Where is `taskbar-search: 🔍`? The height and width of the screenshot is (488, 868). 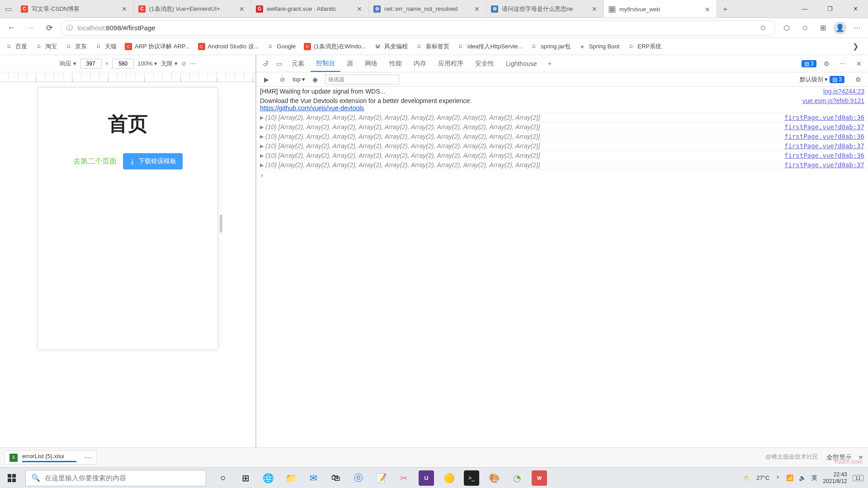 taskbar-search: 🔍 is located at coordinates (116, 478).